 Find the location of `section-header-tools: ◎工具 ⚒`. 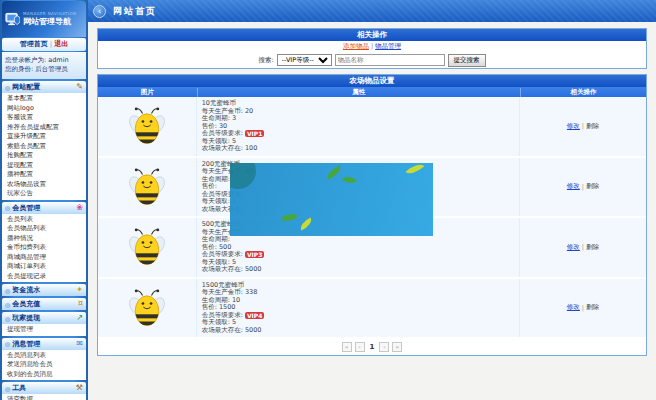

section-header-tools: ◎工具 ⚒ is located at coordinates (44, 388).